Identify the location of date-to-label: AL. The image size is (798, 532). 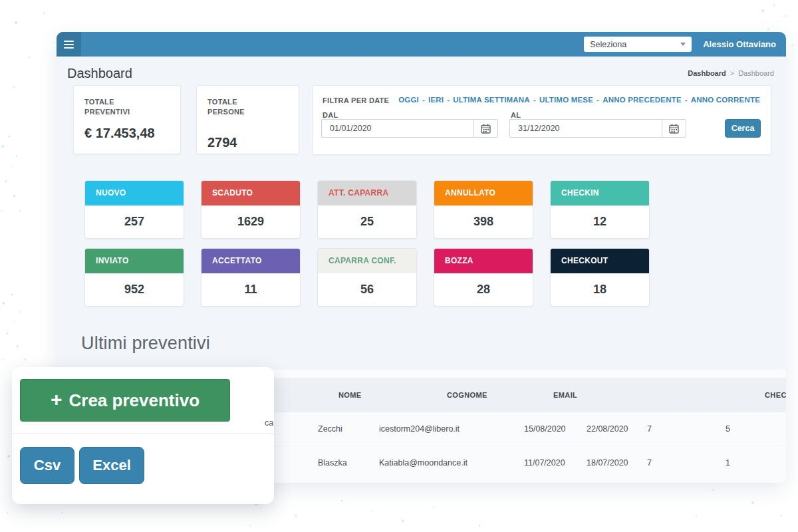
(516, 115).